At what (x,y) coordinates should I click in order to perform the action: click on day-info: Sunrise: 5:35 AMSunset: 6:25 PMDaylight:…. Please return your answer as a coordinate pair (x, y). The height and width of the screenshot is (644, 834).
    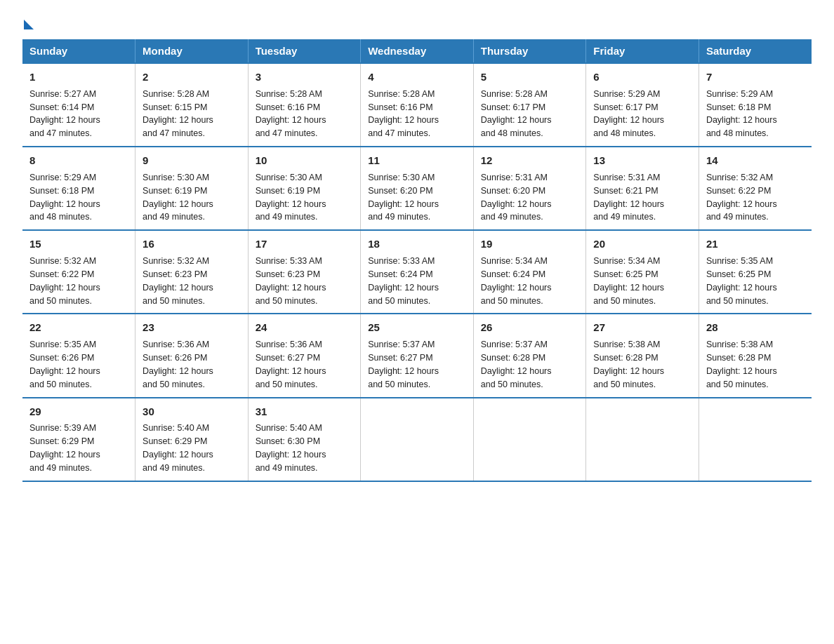
    Looking at the image, I should click on (741, 281).